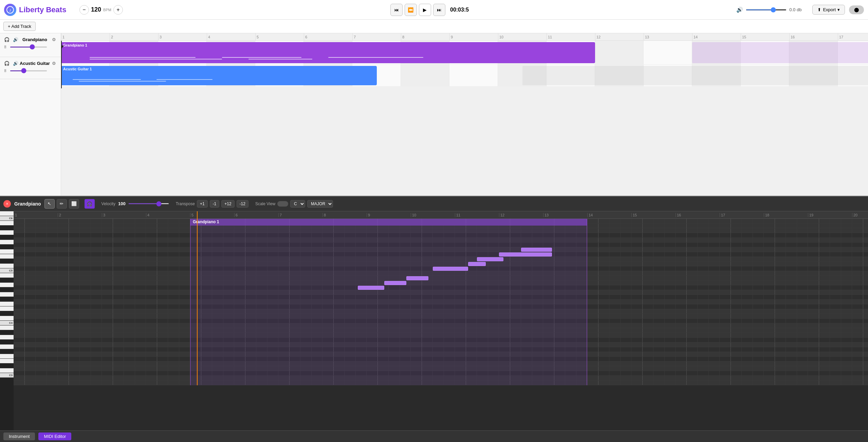  What do you see at coordinates (7, 233) in the screenshot?
I see `piano-key-A5` at bounding box center [7, 233].